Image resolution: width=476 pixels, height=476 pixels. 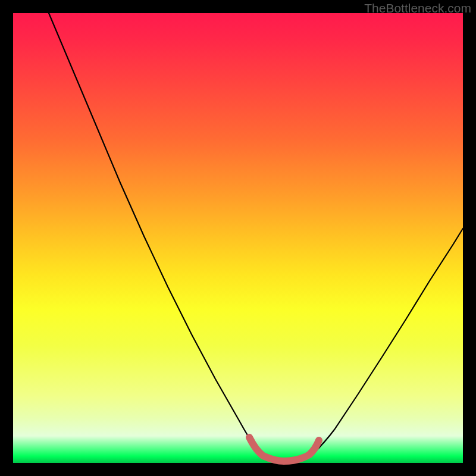 What do you see at coordinates (418, 8) in the screenshot?
I see `watermark-text: TheBottleneck.com` at bounding box center [418, 8].